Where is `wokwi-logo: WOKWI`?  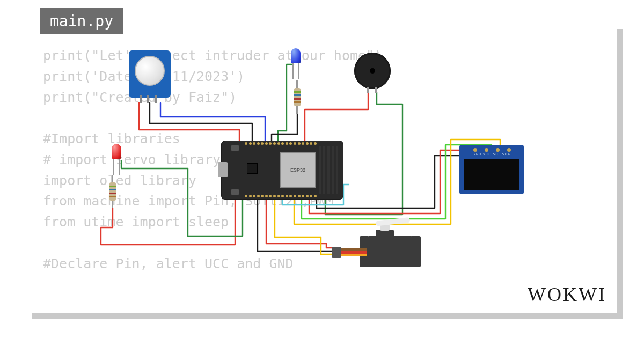
wokwi-logo: WOKWI is located at coordinates (567, 295).